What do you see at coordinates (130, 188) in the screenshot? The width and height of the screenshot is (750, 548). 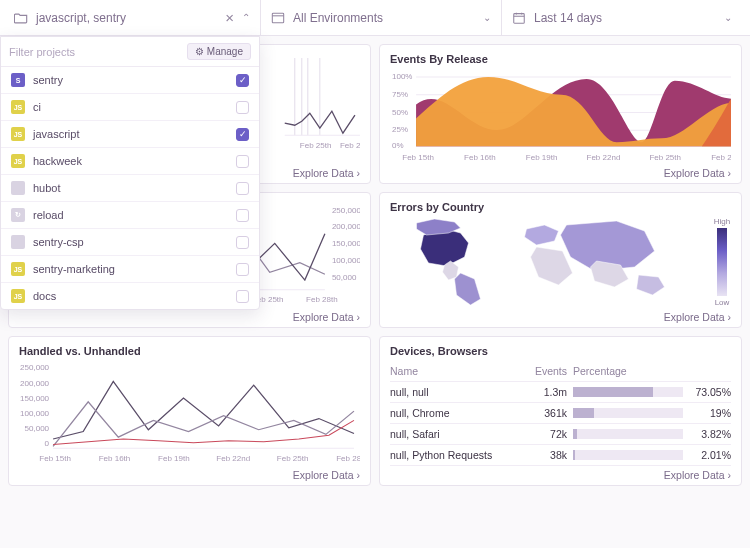 I see `project-item: hubot` at bounding box center [130, 188].